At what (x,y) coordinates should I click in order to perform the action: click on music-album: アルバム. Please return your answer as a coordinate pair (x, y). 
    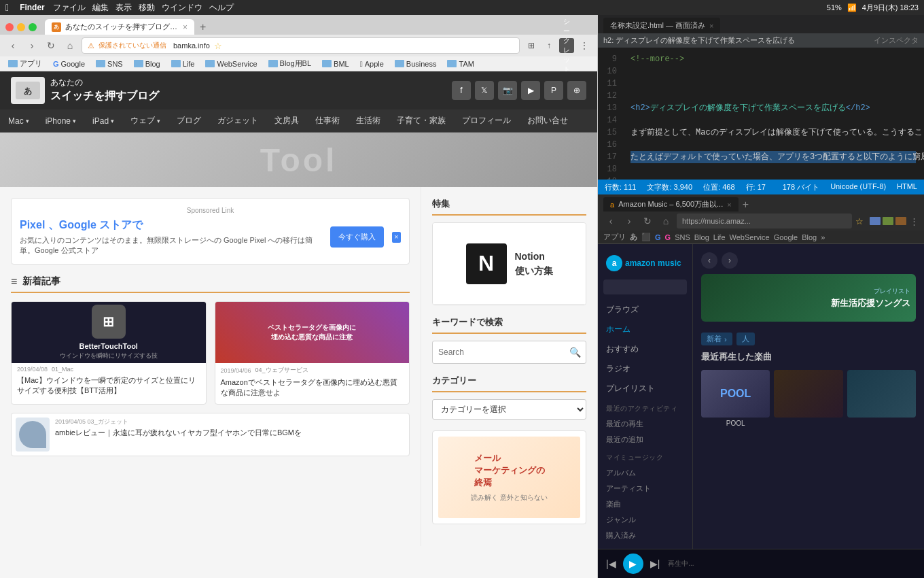
    Looking at the image, I should click on (645, 473).